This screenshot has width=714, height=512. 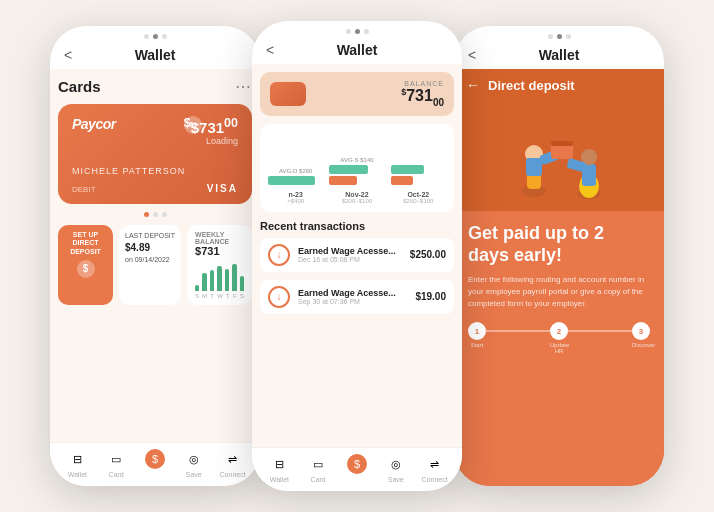 I want to click on phone-header-left: < Wallet, so click(x=155, y=56).